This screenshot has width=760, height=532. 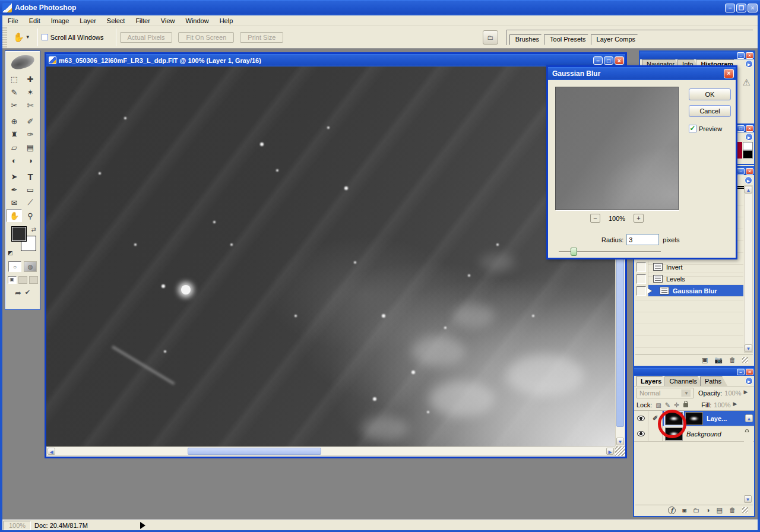 What do you see at coordinates (30, 79) in the screenshot?
I see `move-tool: ✚` at bounding box center [30, 79].